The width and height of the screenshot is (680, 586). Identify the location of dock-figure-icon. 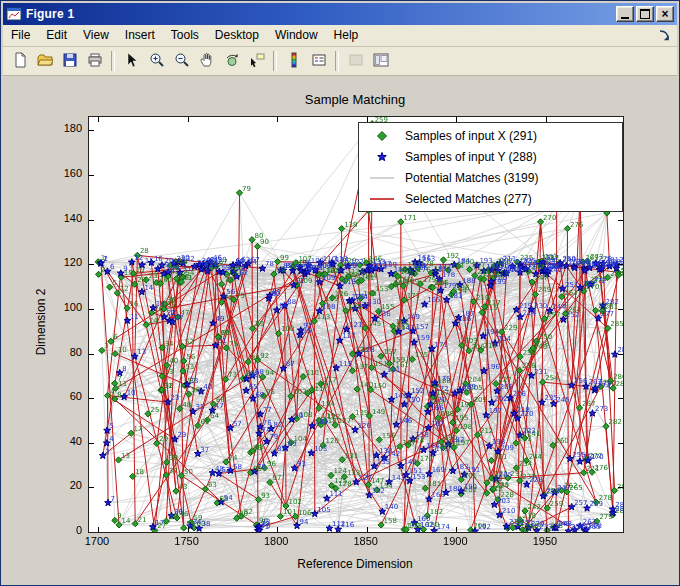
(664, 36).